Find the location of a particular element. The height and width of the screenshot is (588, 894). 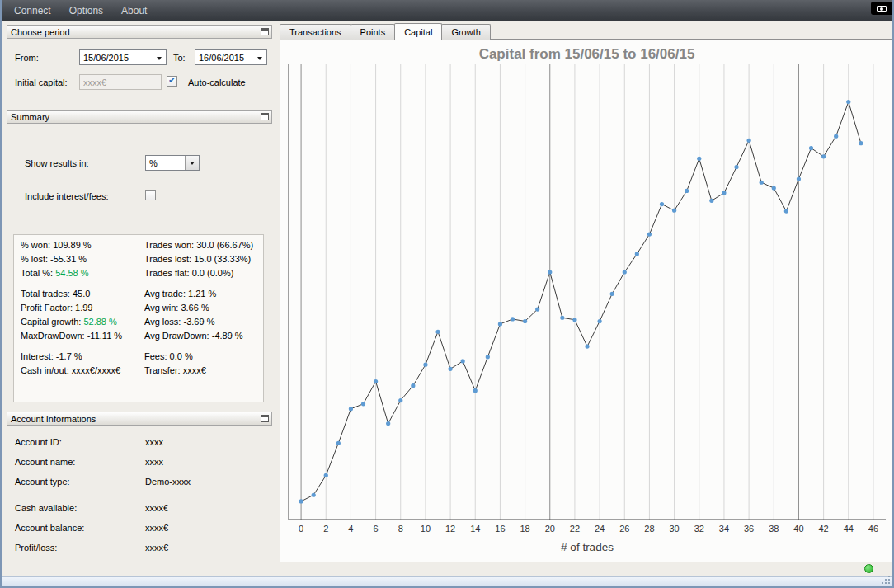

stats-row: MaxDrawDown: -11.11 %Avg DrawDown: -4.89… is located at coordinates (142, 336).